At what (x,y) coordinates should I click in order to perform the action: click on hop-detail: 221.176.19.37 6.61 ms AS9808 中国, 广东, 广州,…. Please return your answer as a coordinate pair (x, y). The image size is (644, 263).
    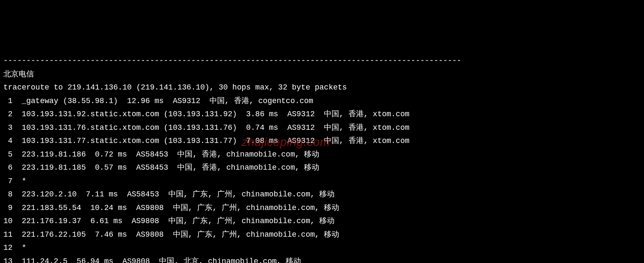
    Looking at the image, I should click on (178, 221).